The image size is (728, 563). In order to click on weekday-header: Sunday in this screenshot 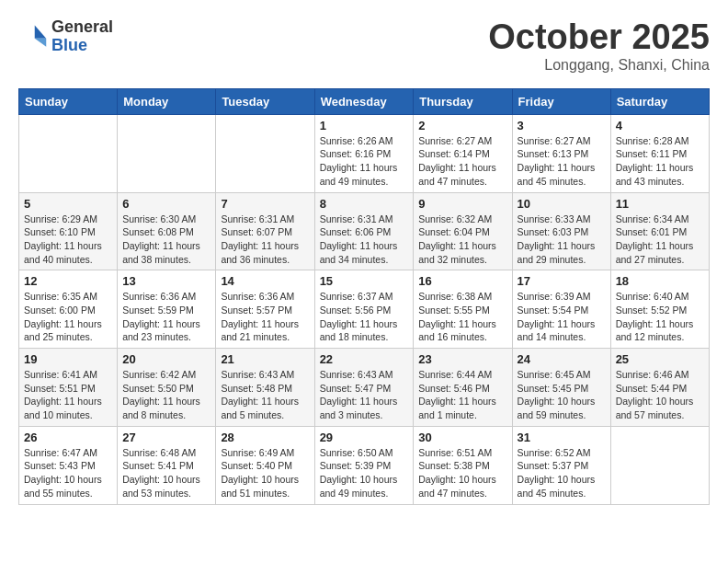, I will do `click(68, 101)`.